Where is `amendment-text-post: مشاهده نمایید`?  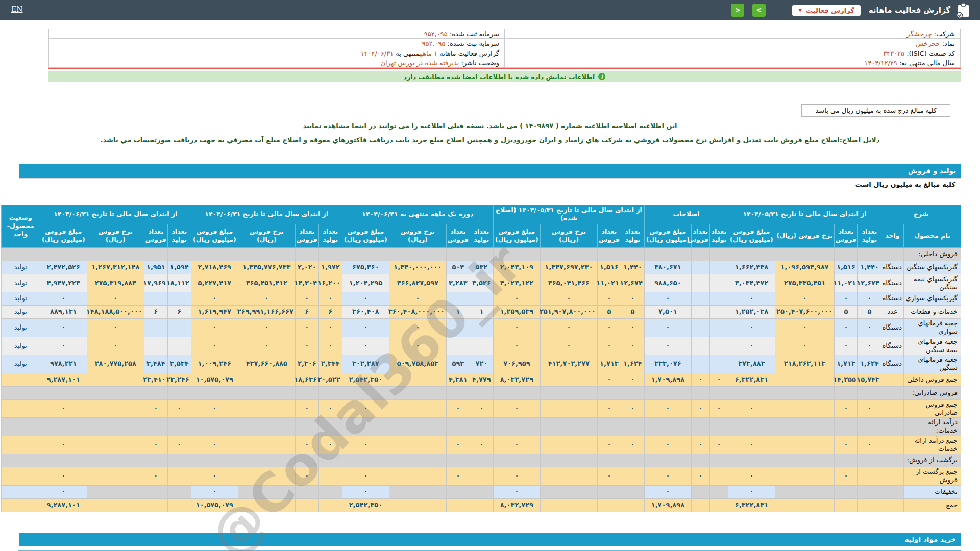
amendment-text-post: مشاهده نمایید is located at coordinates (327, 126).